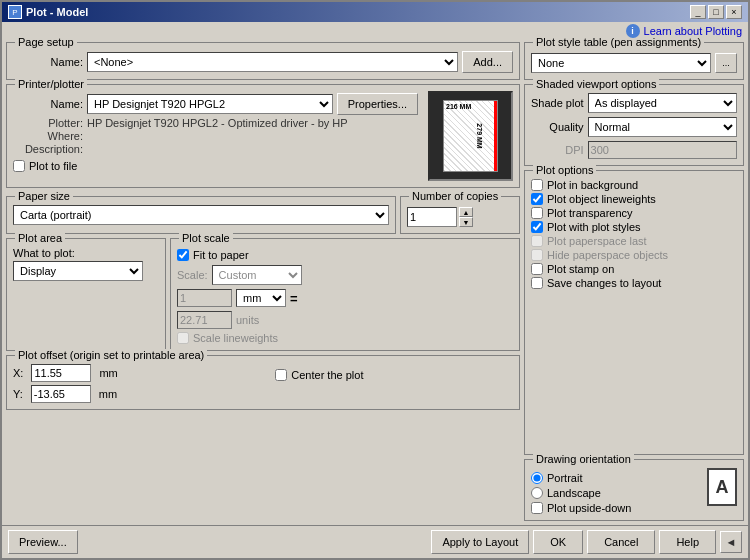  What do you see at coordinates (78, 271) in the screenshot?
I see `what-to-plot-select: Display` at bounding box center [78, 271].